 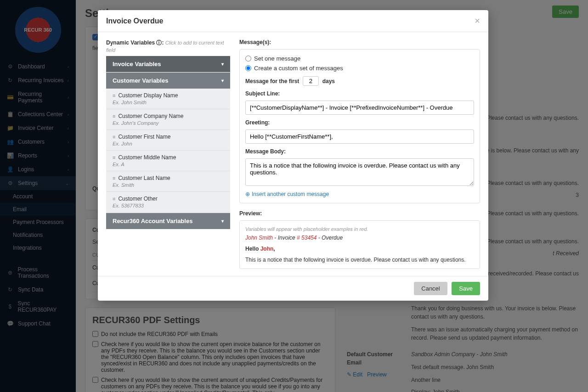 I want to click on accordion-recur360-variables: Recur360 Account Variables▾, so click(x=168, y=221).